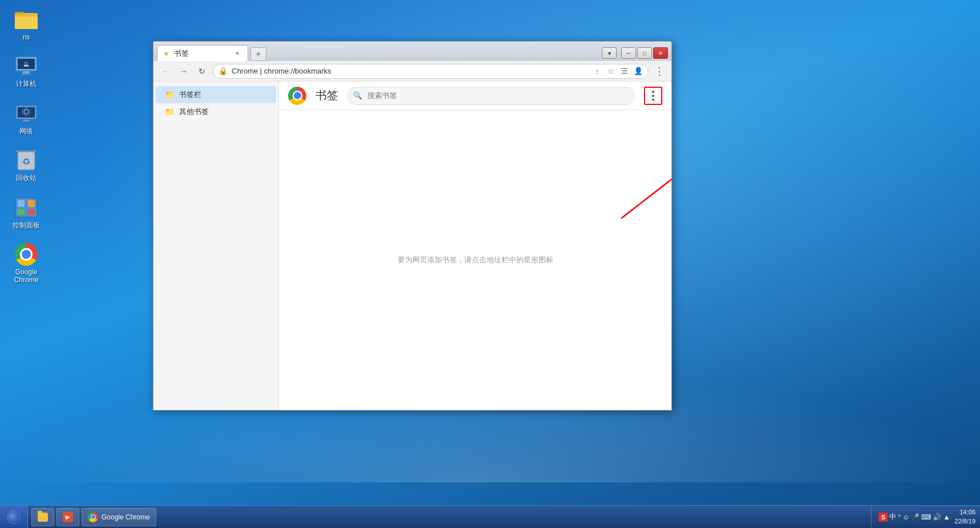  Describe the element at coordinates (491, 96) in the screenshot. I see `search-input` at that location.